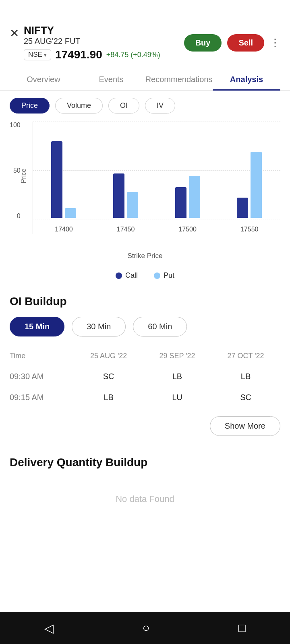 This screenshot has height=644, width=290. Describe the element at coordinates (37, 55) in the screenshot. I see `exchange-badge: NSE ▾` at that location.